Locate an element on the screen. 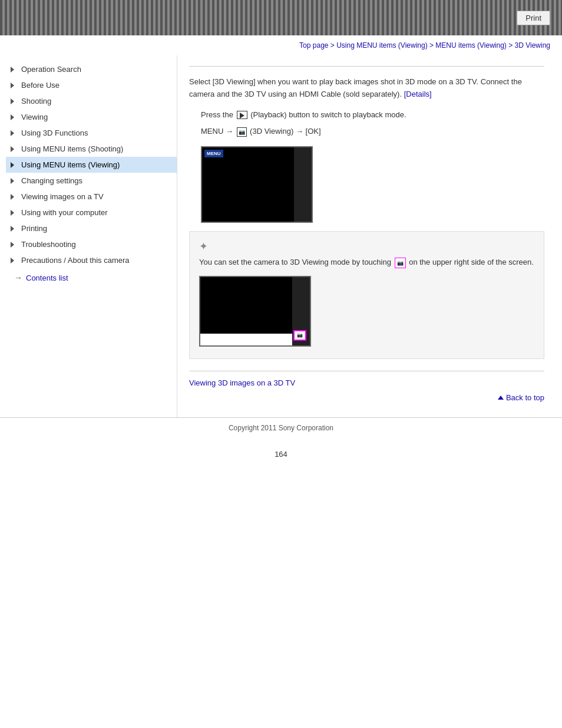 The height and width of the screenshot is (728, 562). camera-screenshot-2: 📷 is located at coordinates (255, 311).